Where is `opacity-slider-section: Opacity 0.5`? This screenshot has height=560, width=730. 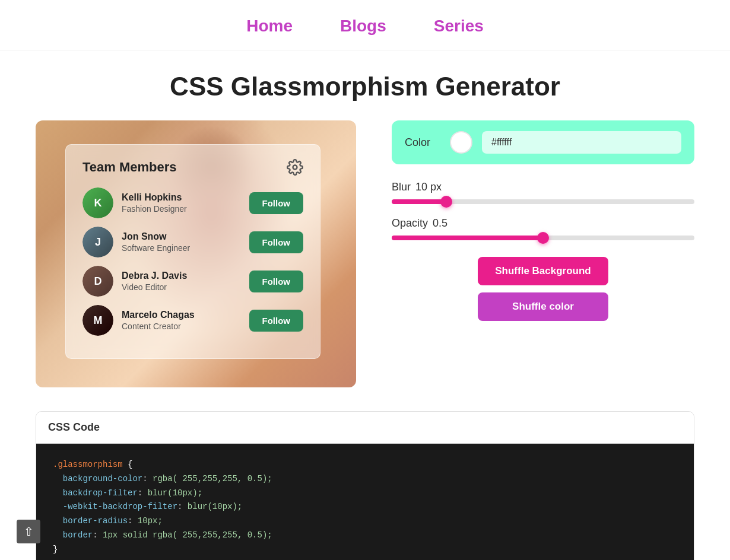 opacity-slider-section: Opacity 0.5 is located at coordinates (543, 229).